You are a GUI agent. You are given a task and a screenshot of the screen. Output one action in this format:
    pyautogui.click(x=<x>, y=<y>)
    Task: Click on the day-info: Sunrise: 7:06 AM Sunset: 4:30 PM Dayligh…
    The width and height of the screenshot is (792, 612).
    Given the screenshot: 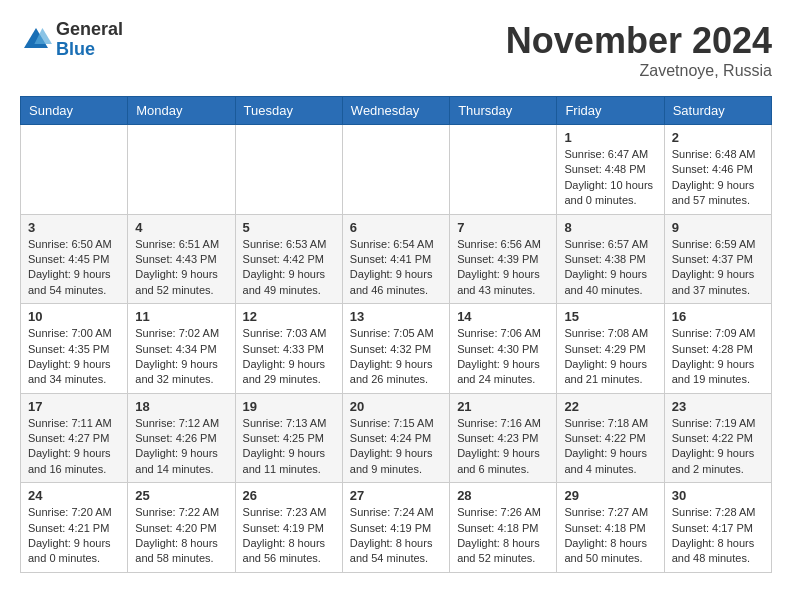 What is the action you would take?
    pyautogui.click(x=503, y=357)
    